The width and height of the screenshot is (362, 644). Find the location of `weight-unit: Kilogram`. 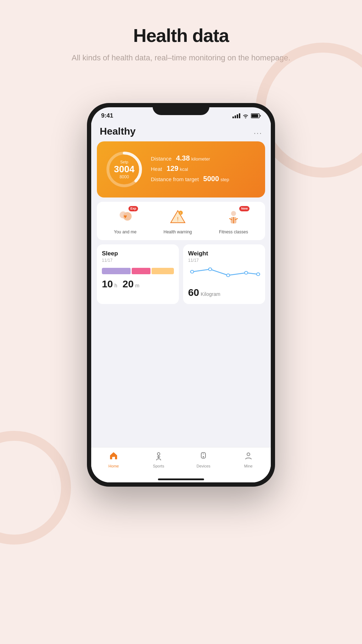

weight-unit: Kilogram is located at coordinates (211, 294).